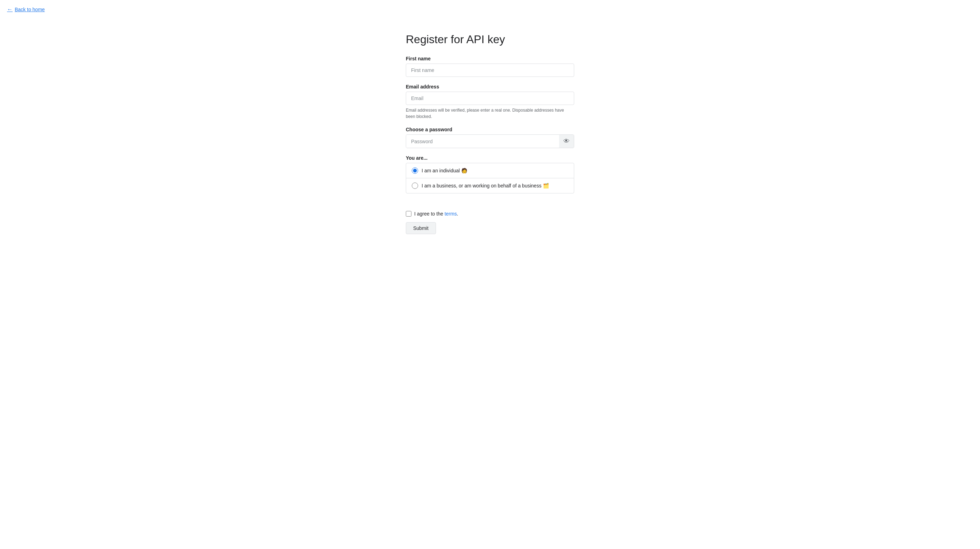 Image resolution: width=980 pixels, height=549 pixels. What do you see at coordinates (490, 137) in the screenshot?
I see `password-group: Choose a password 👁` at bounding box center [490, 137].